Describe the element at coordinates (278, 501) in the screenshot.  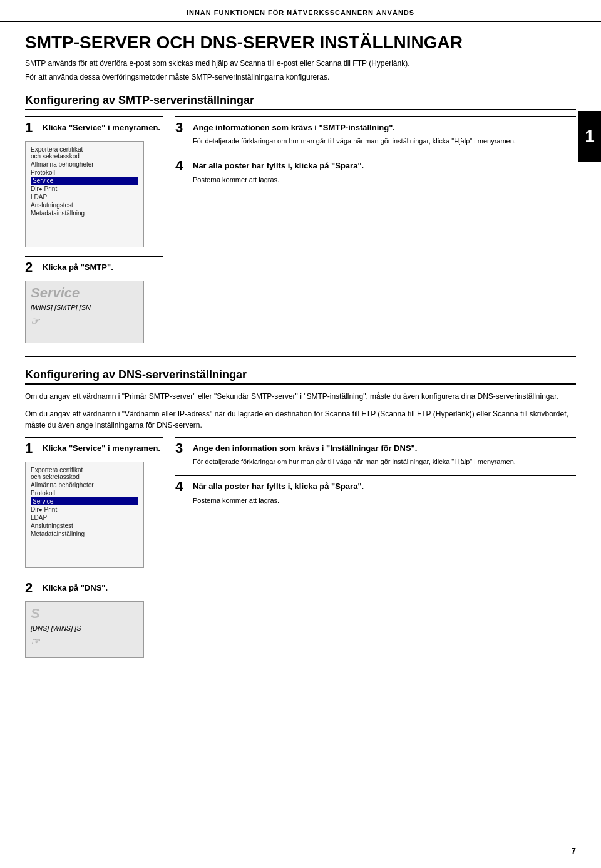
I see `dns-step4-sub: Posterna kommer att lagras.` at that location.